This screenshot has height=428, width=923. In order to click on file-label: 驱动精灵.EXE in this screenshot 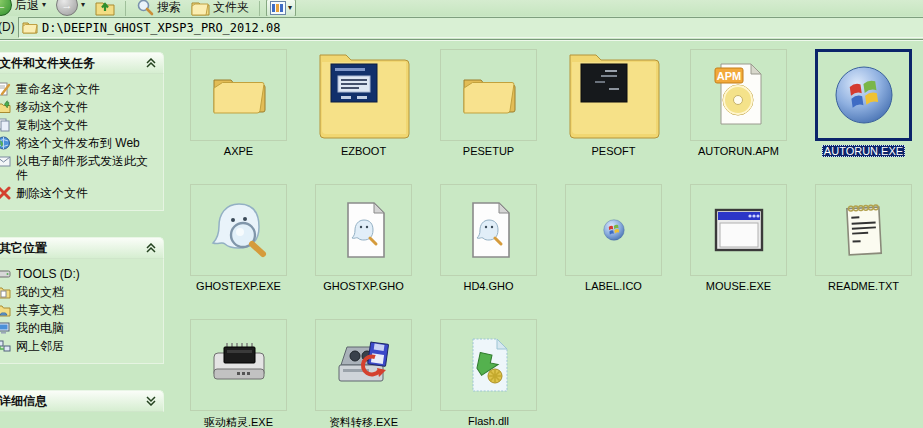, I will do `click(238, 422)`.